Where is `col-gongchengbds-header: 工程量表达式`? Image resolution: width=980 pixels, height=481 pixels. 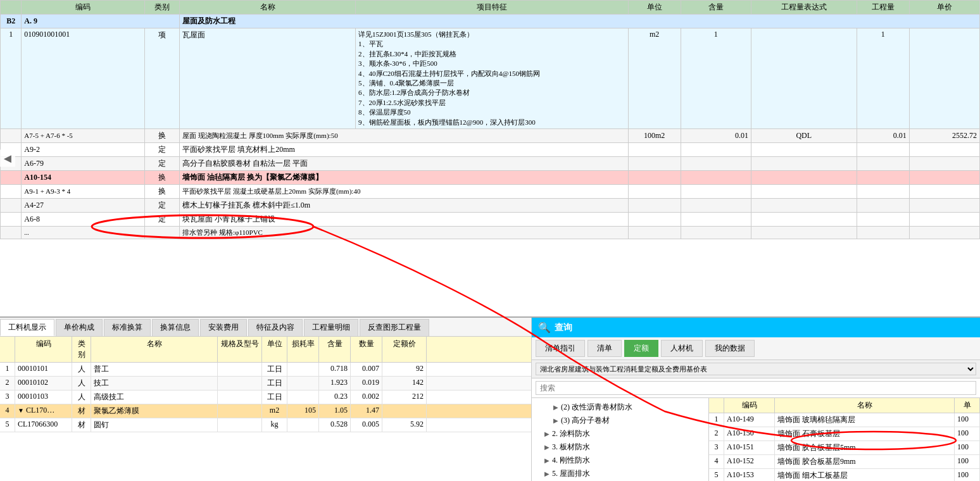
col-gongchengbds-header: 工程量表达式 is located at coordinates (804, 8).